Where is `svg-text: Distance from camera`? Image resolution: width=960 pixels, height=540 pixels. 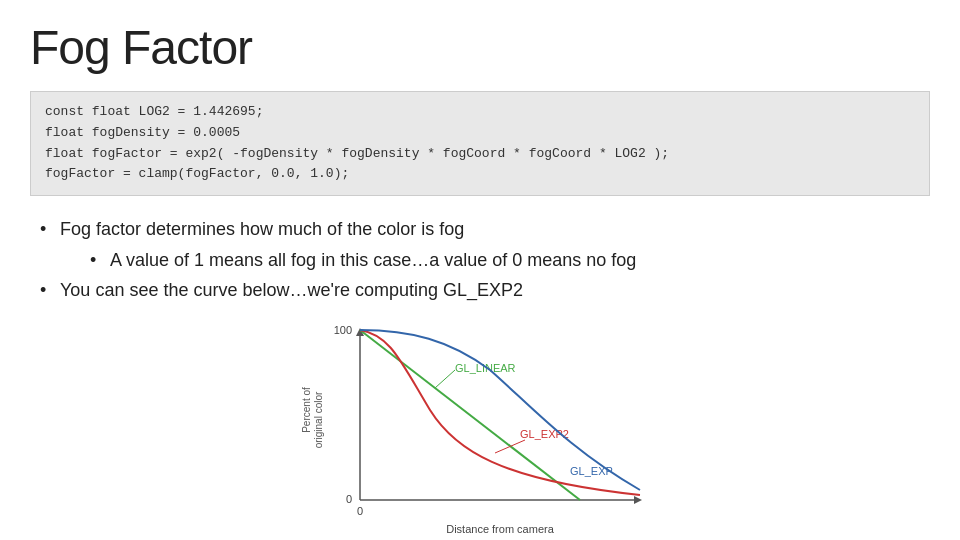 svg-text: Distance from camera is located at coordinates (500, 529).